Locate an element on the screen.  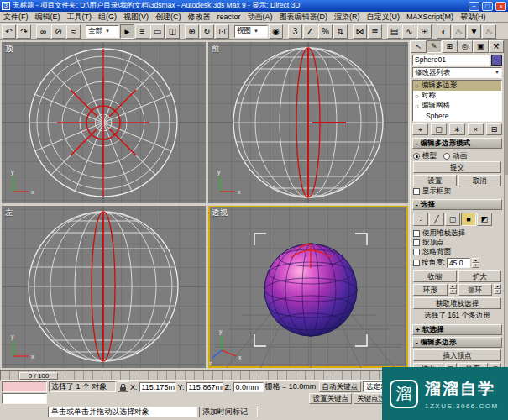
spin-down-icon: ▼ is located at coordinates (475, 265).